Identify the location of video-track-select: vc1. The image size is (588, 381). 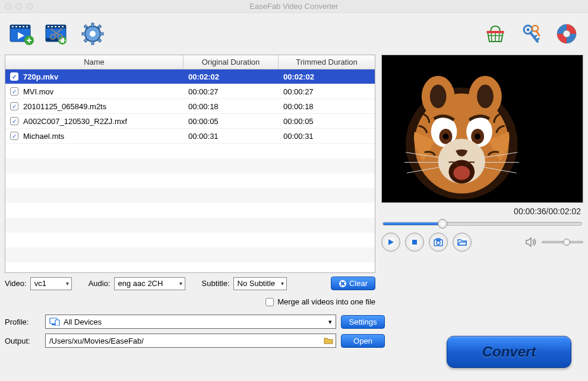
(51, 284).